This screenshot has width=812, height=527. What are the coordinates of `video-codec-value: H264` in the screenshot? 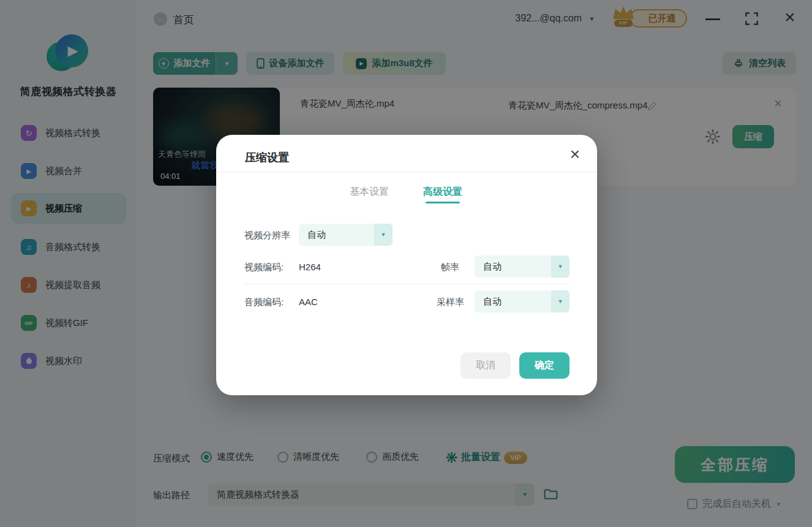 It's located at (310, 267).